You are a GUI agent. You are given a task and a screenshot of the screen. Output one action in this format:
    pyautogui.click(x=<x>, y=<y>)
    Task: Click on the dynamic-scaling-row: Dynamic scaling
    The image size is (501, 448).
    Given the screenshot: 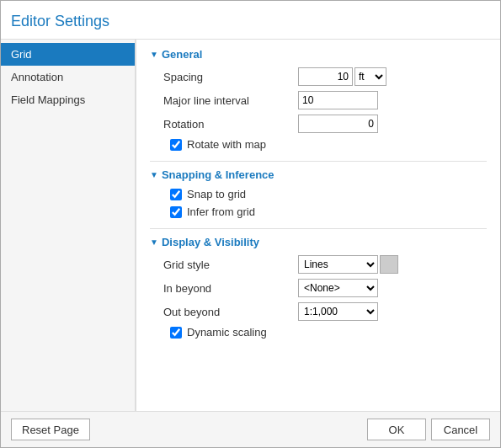 What is the action you would take?
    pyautogui.click(x=318, y=332)
    